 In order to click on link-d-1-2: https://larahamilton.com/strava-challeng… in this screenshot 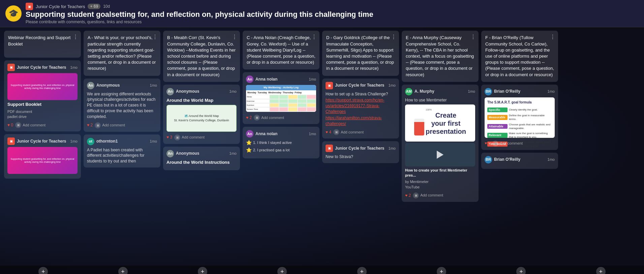, I will do `click(361, 121)`.